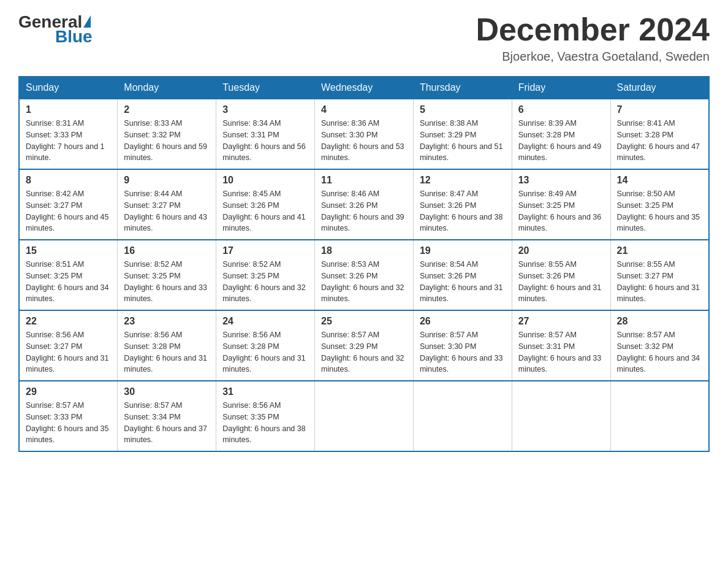 This screenshot has height=563, width=728. What do you see at coordinates (69, 251) in the screenshot?
I see `day-number: 15` at bounding box center [69, 251].